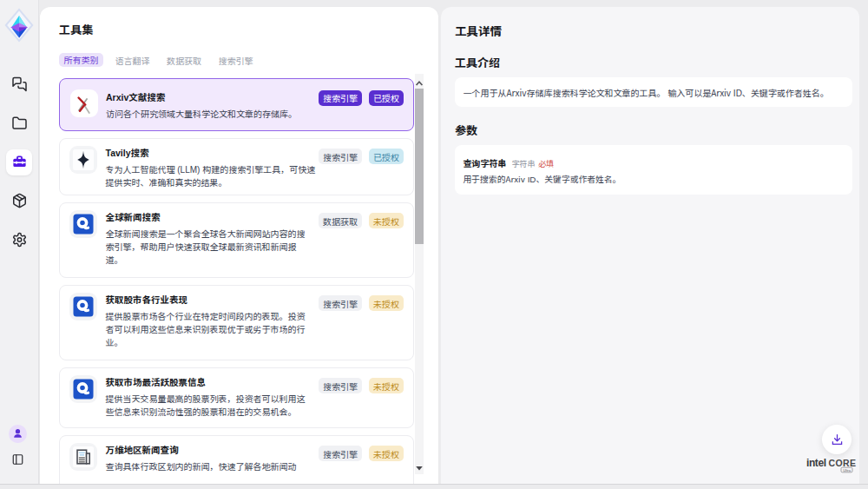  What do you see at coordinates (843, 463) in the screenshot?
I see `svg-text: CORE` at bounding box center [843, 463].